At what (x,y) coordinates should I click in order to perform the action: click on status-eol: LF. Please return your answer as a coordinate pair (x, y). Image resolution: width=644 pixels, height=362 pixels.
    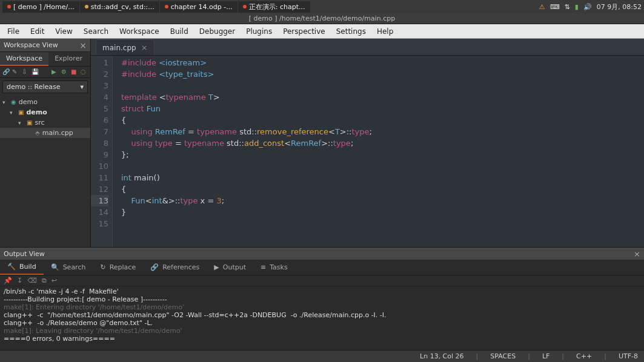
    Looking at the image, I should click on (546, 356).